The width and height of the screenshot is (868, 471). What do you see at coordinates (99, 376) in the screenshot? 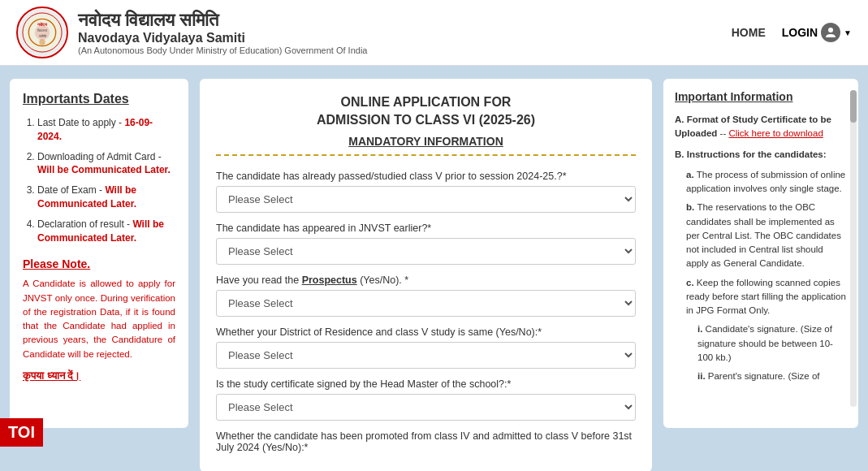
I see `hindi-note: कृपया ध्यान दें।` at bounding box center [99, 376].